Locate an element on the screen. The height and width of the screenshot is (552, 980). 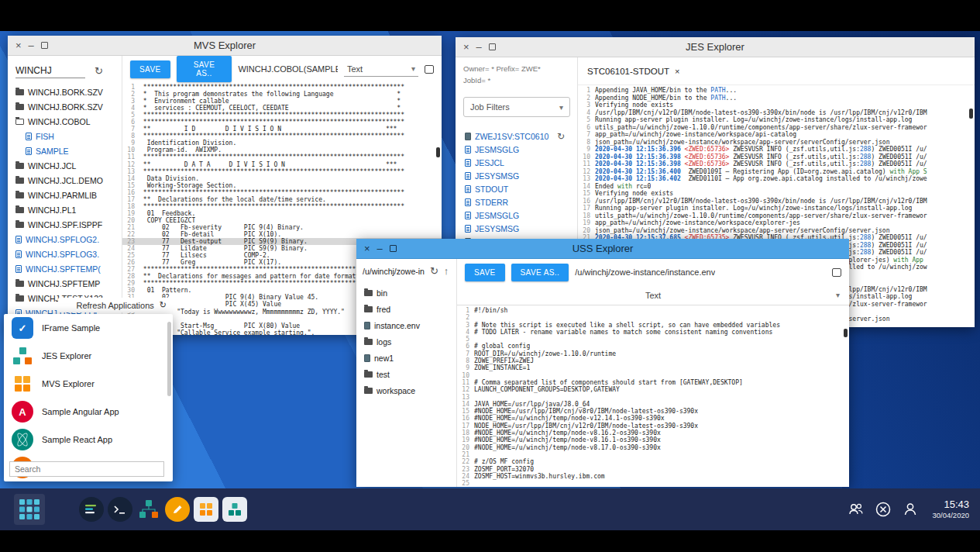
tree-item-instance-env: instance.env is located at coordinates (409, 326).